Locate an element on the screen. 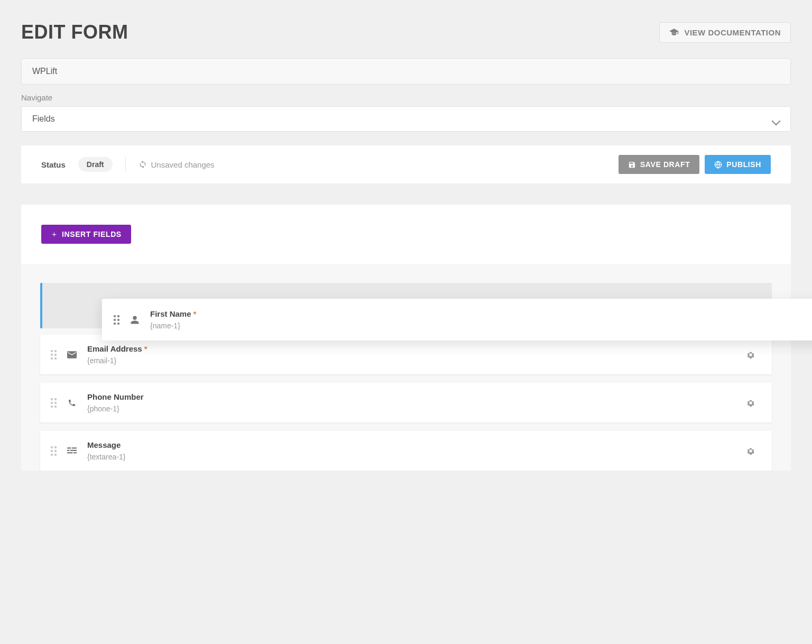  field-tag: {email-1} is located at coordinates (424, 361).